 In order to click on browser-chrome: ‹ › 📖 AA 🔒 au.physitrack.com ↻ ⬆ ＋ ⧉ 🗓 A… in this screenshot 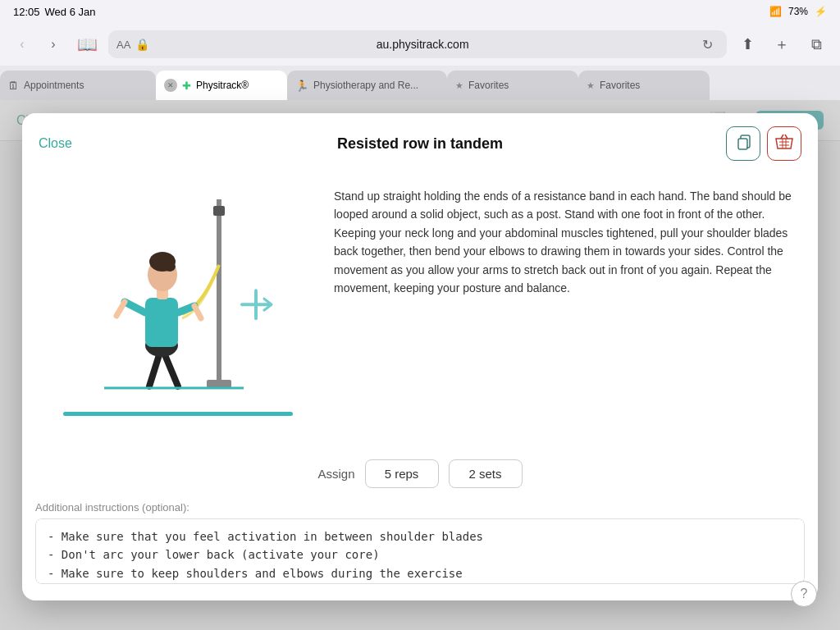, I will do `click(420, 62)`.